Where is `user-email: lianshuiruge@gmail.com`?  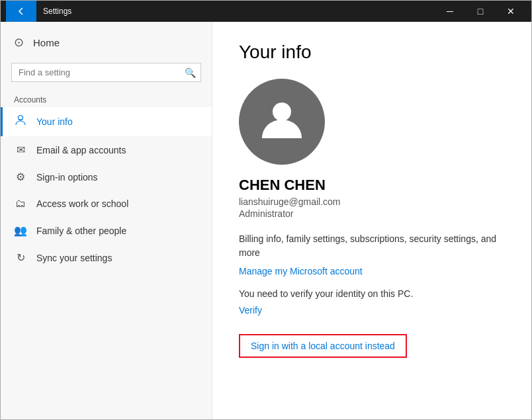 user-email: lianshuiruge@gmail.com is located at coordinates (372, 202).